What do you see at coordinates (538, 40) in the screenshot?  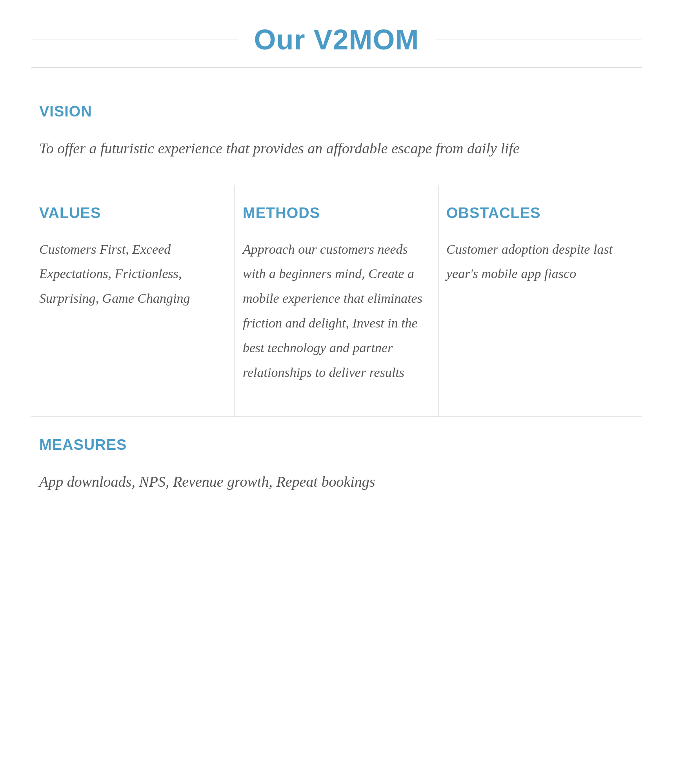 I see `header-line-right` at bounding box center [538, 40].